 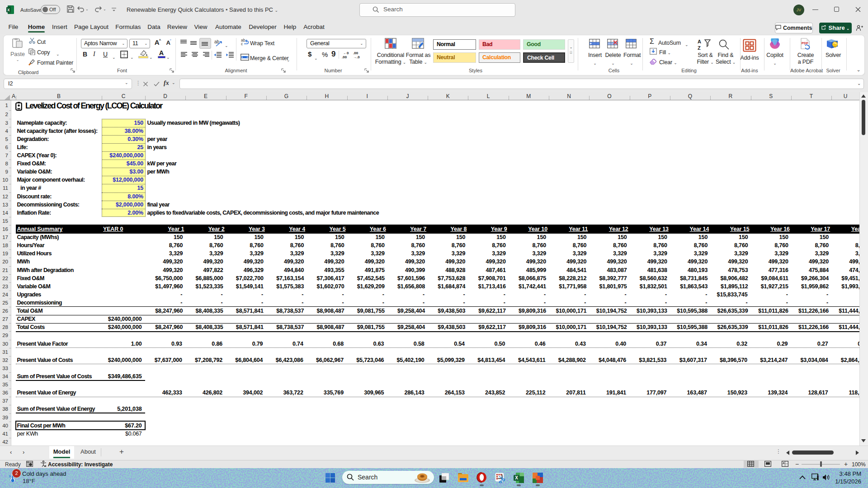 What do you see at coordinates (344, 57) in the screenshot?
I see `svg-text: .00` at bounding box center [344, 57].